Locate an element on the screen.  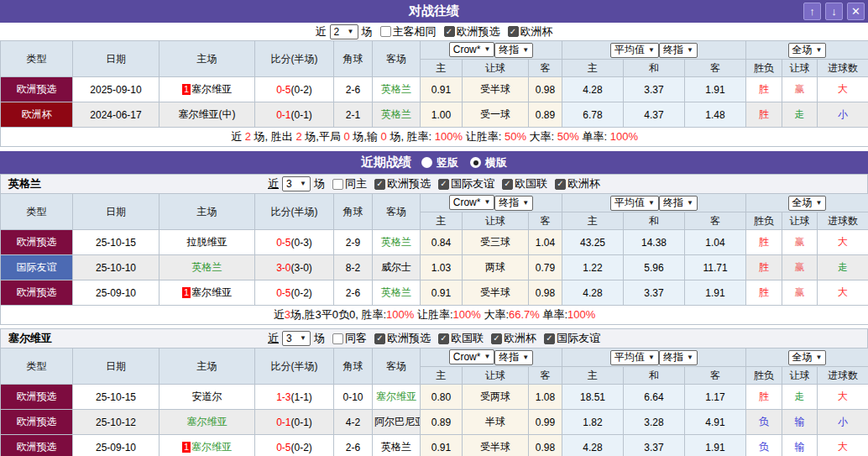
table-row: 欧洲预选2025-09-101塞尔维亚0-5(0-2)2-6英格兰0.91受半球… is located at coordinates (435, 90).